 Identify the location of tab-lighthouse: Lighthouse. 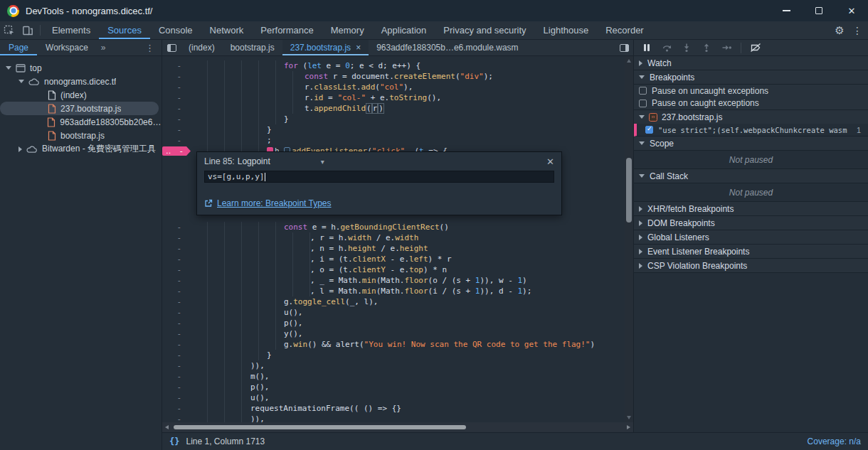
(566, 30).